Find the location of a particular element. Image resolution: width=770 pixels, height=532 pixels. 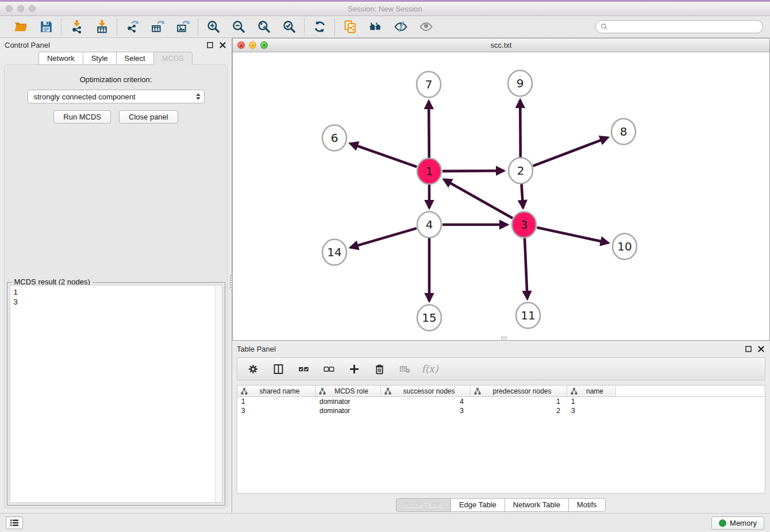

select-all-checks-icon is located at coordinates (303, 369).